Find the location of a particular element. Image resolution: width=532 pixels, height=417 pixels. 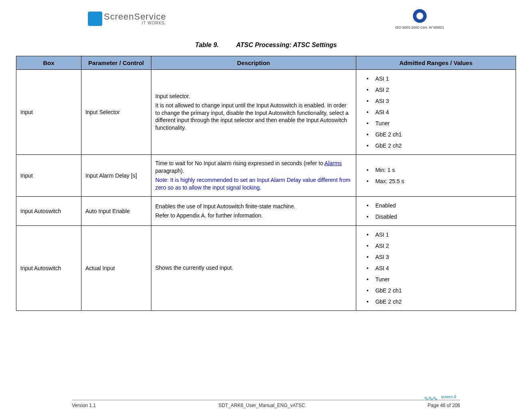

col-box: Box is located at coordinates (49, 63).